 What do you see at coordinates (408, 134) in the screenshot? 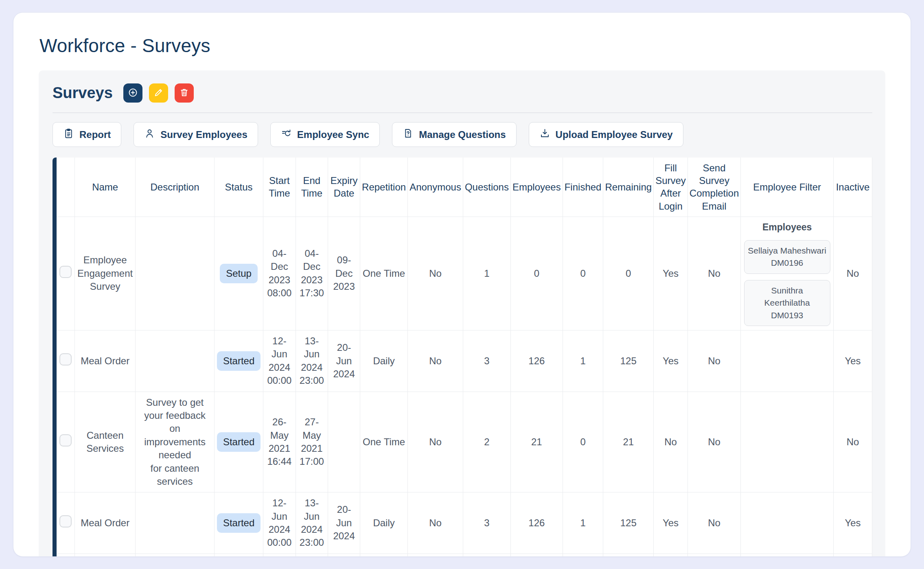
I see `question-file-icon` at bounding box center [408, 134].